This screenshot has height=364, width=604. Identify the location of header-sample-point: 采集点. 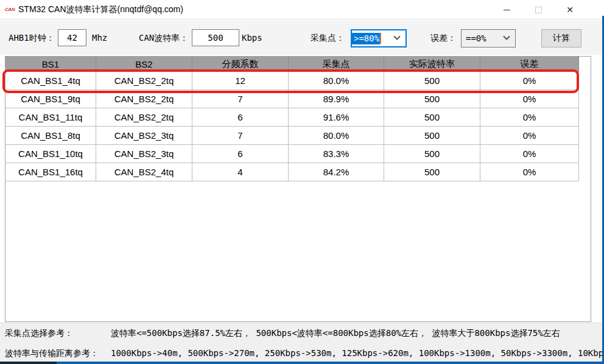
(336, 65).